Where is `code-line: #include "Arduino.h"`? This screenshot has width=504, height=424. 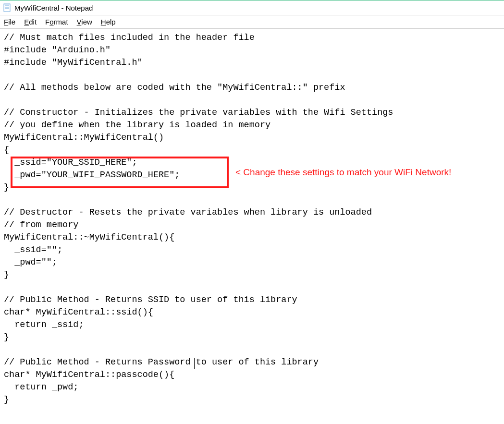
code-line: #include "Arduino.h" is located at coordinates (57, 50).